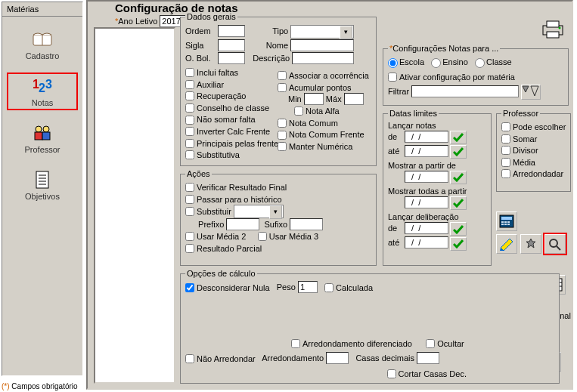 This screenshot has height=392, width=577. Describe the element at coordinates (337, 358) in the screenshot. I see `arredondamento-input` at that location.